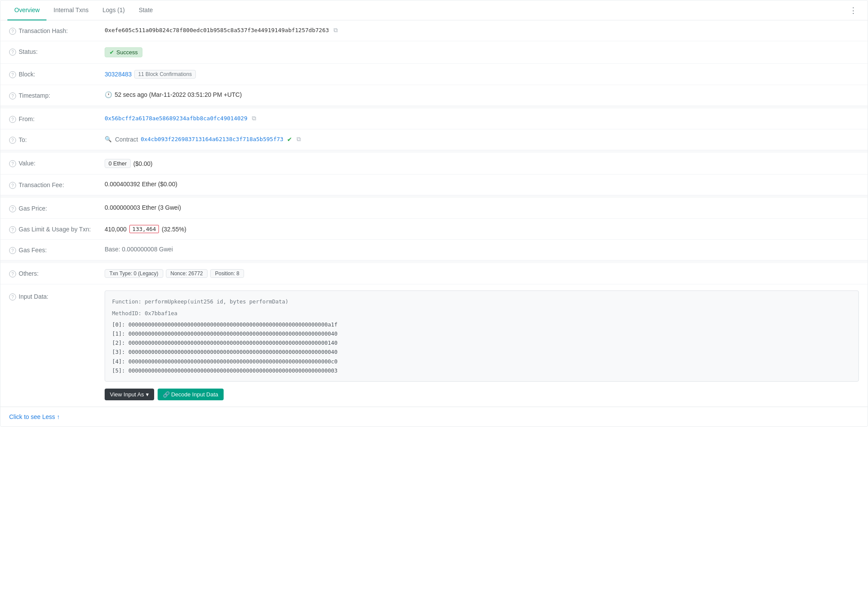 The height and width of the screenshot is (610, 868). I want to click on nonce-badge: Nonce: 26772, so click(187, 274).